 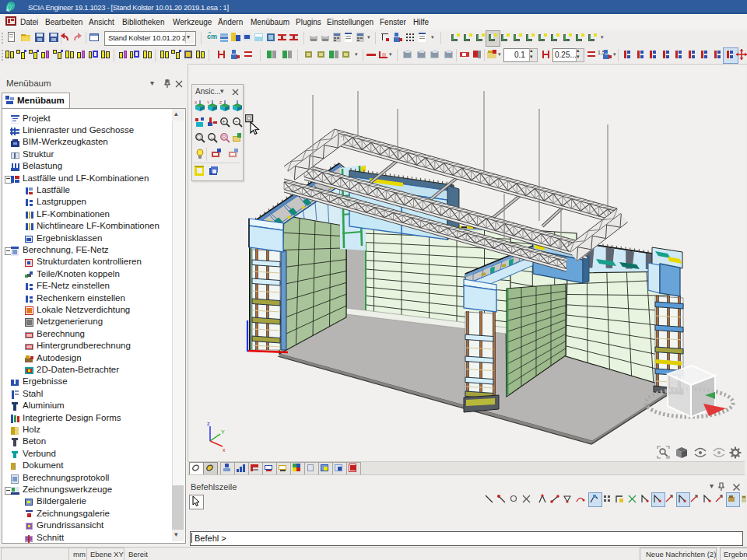 I want to click on svg-text: X, so click(x=196, y=103).